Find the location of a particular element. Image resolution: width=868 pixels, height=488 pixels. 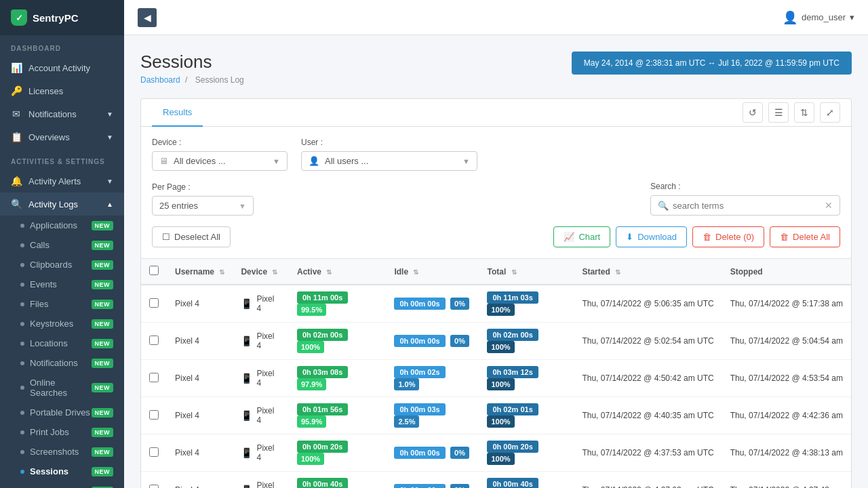

sort-username-icon: ⇅ is located at coordinates (222, 272).